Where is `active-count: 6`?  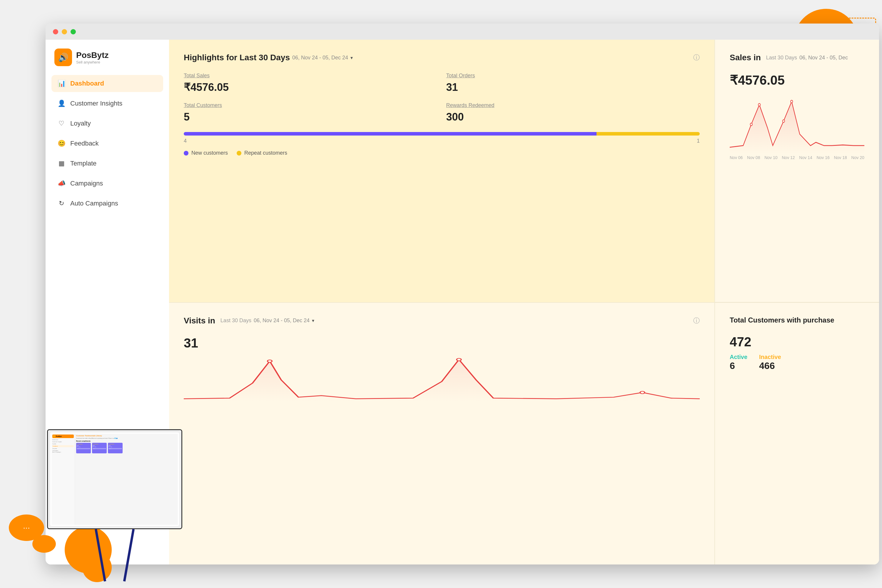 active-count: 6 is located at coordinates (739, 366).